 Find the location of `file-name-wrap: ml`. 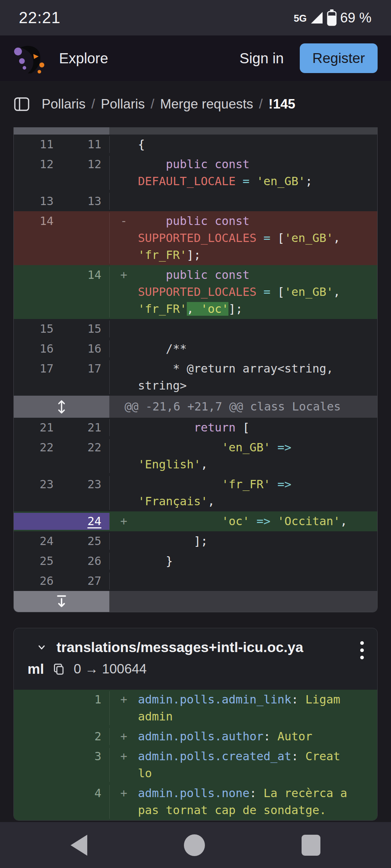

file-name-wrap: ml is located at coordinates (36, 669).